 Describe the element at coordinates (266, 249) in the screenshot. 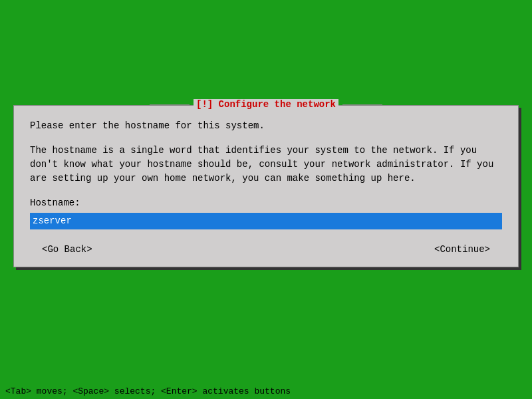

I see `button-row: <Go Back> <Continue>` at that location.